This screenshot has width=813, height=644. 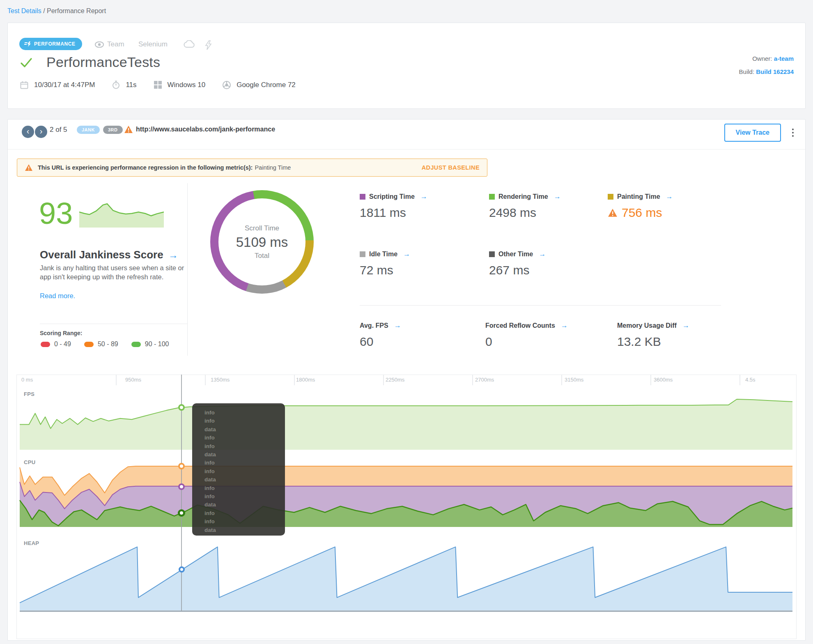 I want to click on secondary-metric-label-text: Forced Reflow Counts, so click(x=520, y=326).